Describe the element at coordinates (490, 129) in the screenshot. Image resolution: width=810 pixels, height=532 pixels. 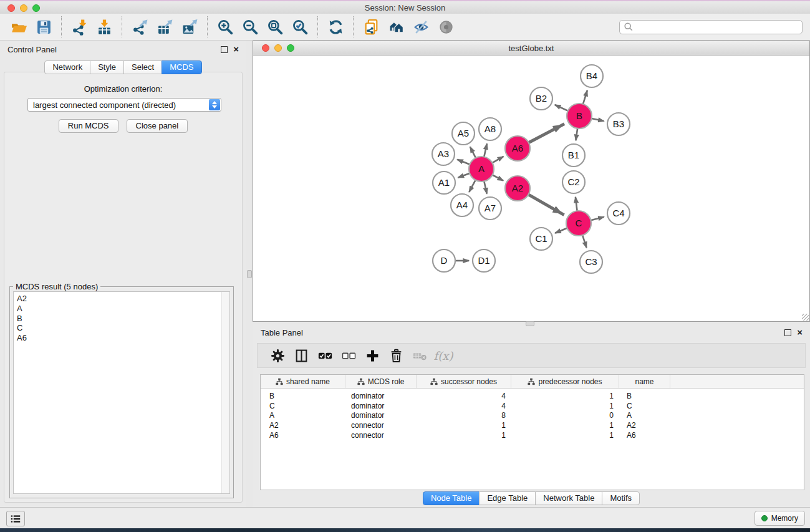
I see `graph-node-A8: A8` at that location.